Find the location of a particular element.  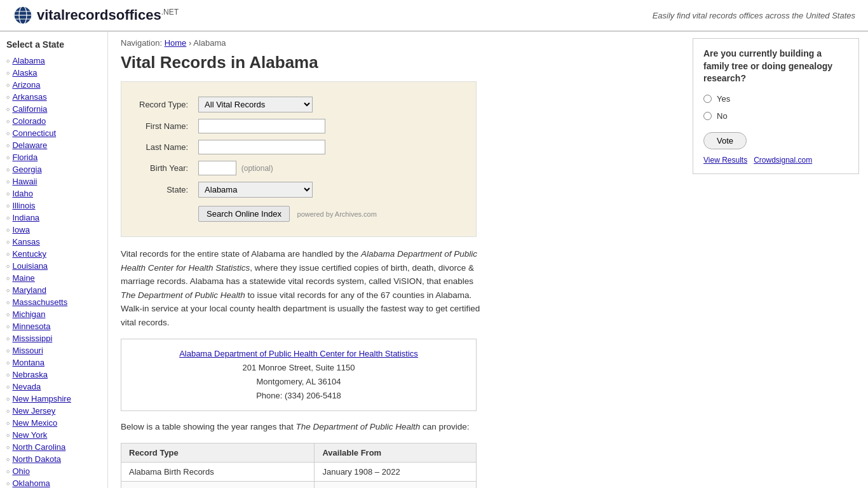

sidebar-item: North Carolina is located at coordinates (53, 447).